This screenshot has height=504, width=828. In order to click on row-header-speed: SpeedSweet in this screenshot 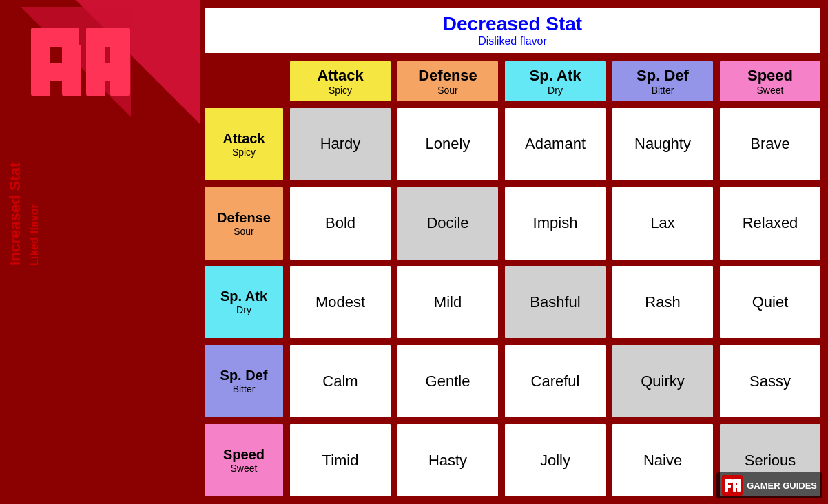, I will do `click(244, 460)`.